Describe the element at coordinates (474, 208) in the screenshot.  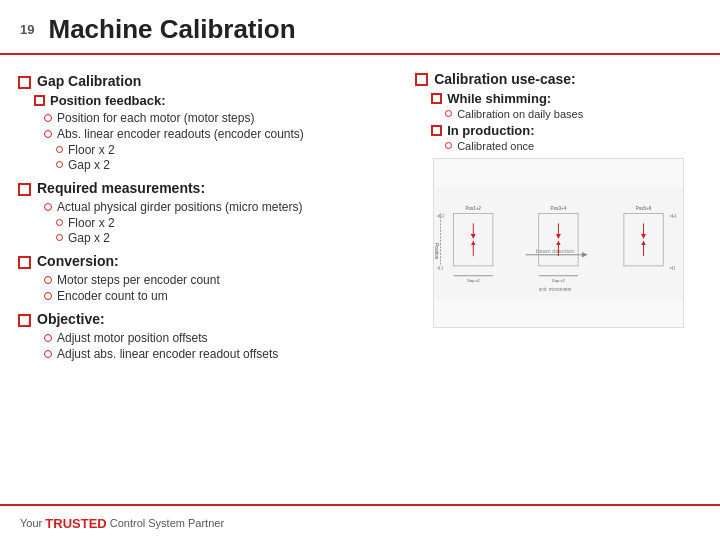
I see `svg-text: Pos1+2` at that location.